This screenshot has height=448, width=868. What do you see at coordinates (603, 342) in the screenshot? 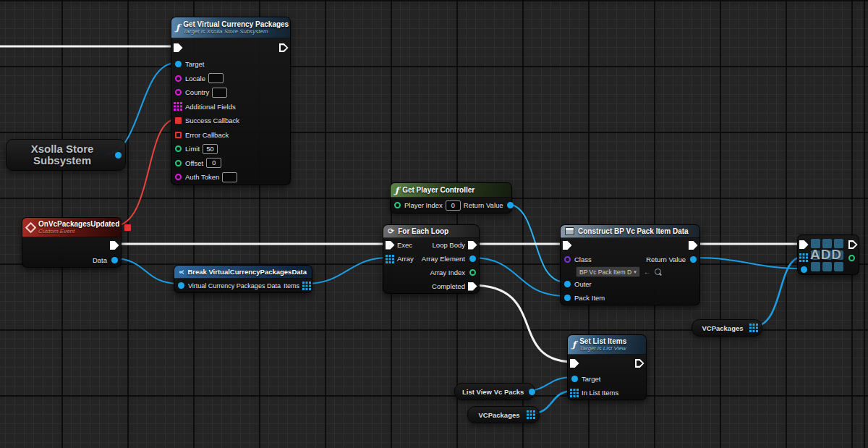
I see `node-title: Set List Items` at bounding box center [603, 342].